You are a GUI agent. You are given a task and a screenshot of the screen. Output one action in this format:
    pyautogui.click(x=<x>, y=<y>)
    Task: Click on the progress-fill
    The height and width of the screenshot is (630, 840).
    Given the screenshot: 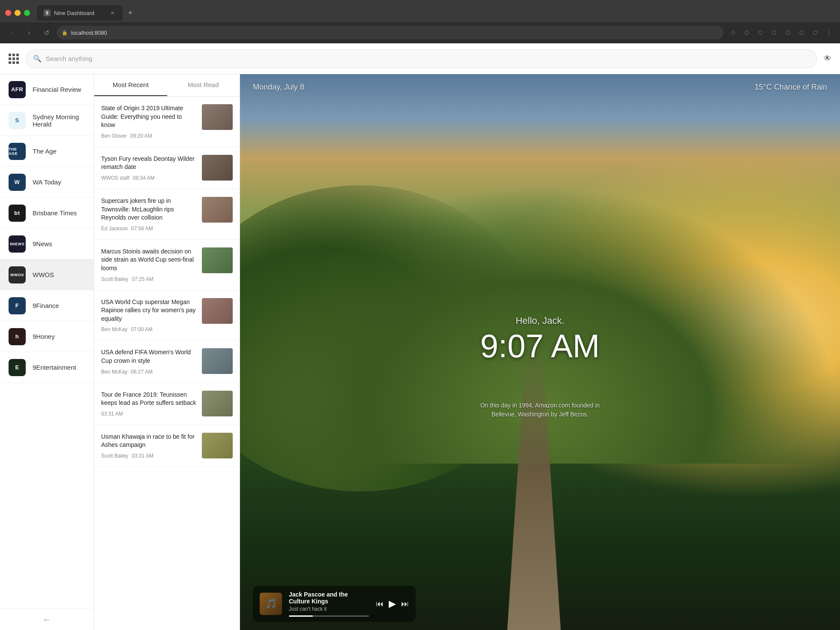 What is the action you would take?
    pyautogui.click(x=301, y=616)
    